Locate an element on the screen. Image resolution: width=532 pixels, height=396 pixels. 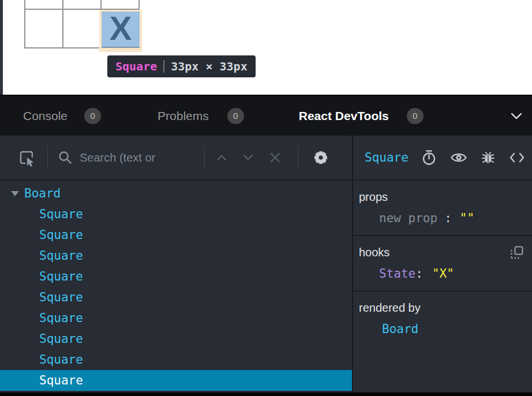
search-icon is located at coordinates (65, 158).